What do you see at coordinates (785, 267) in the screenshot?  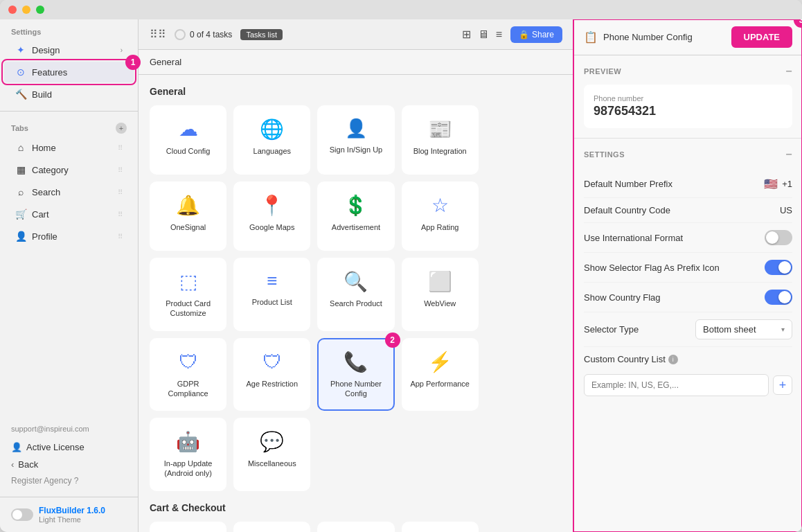 I see `selector-flag-toggle-knob` at bounding box center [785, 267].